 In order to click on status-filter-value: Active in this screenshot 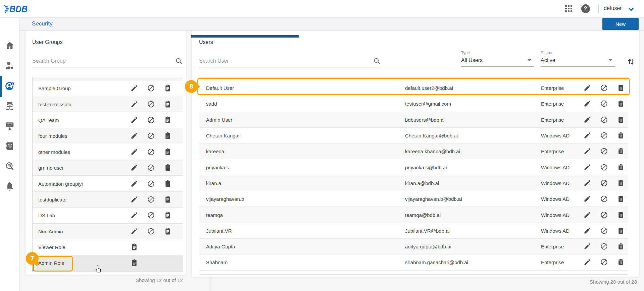, I will do `click(578, 62)`.